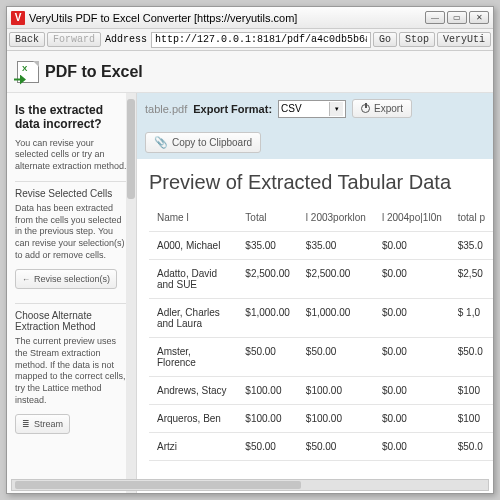 This screenshot has height=500, width=500. What do you see at coordinates (412, 218) in the screenshot?
I see `column-header: l 2004po|1l0n` at bounding box center [412, 218].